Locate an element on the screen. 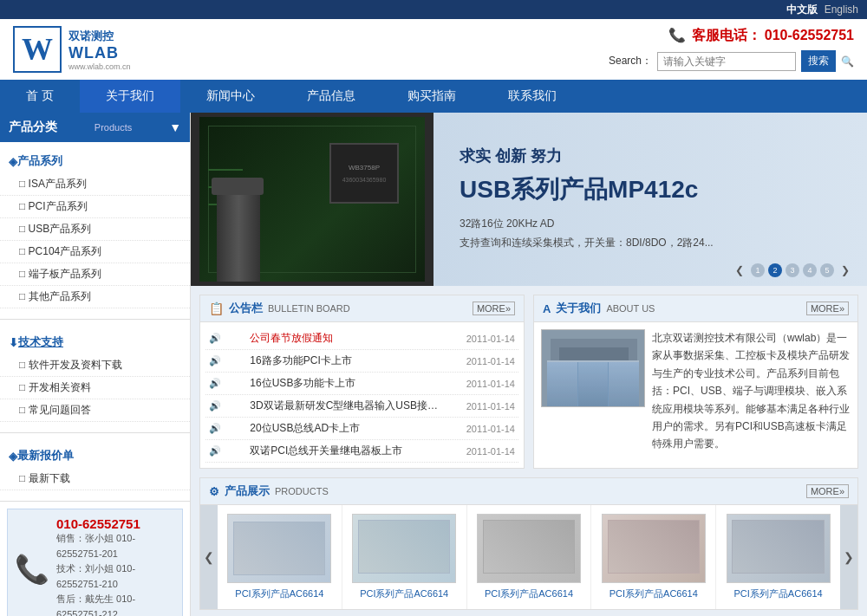 This screenshot has height=616, width=867. bulletin-item-date-4: 2011-01-14 is located at coordinates (491, 406).